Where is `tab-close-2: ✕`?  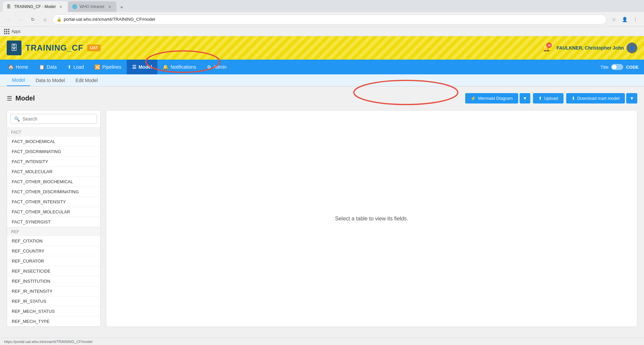
tab-close-2: ✕ is located at coordinates (110, 7).